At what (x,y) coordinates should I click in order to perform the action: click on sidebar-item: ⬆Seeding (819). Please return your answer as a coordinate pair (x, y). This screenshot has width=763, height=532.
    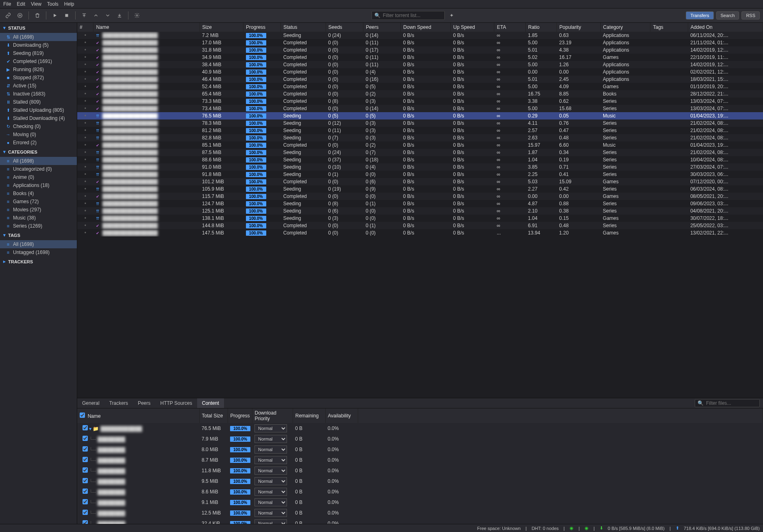
    Looking at the image, I should click on (38, 53).